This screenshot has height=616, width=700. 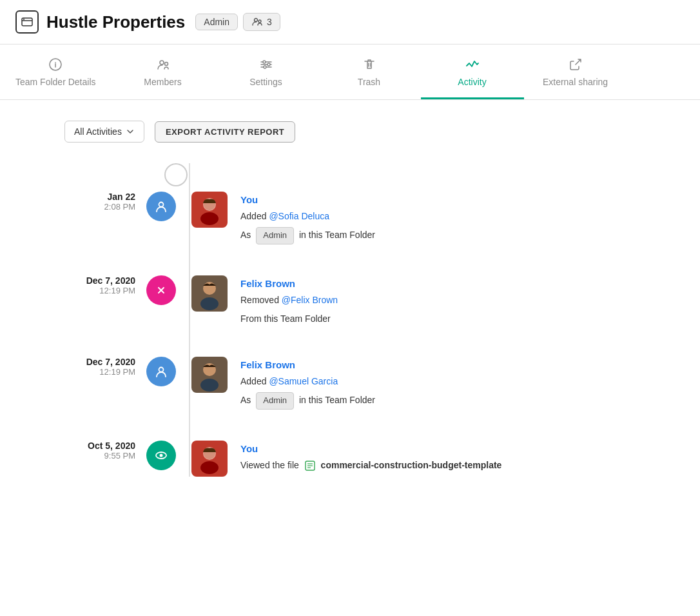 What do you see at coordinates (116, 22) in the screenshot?
I see `page-title: Hustle Properties` at bounding box center [116, 22].